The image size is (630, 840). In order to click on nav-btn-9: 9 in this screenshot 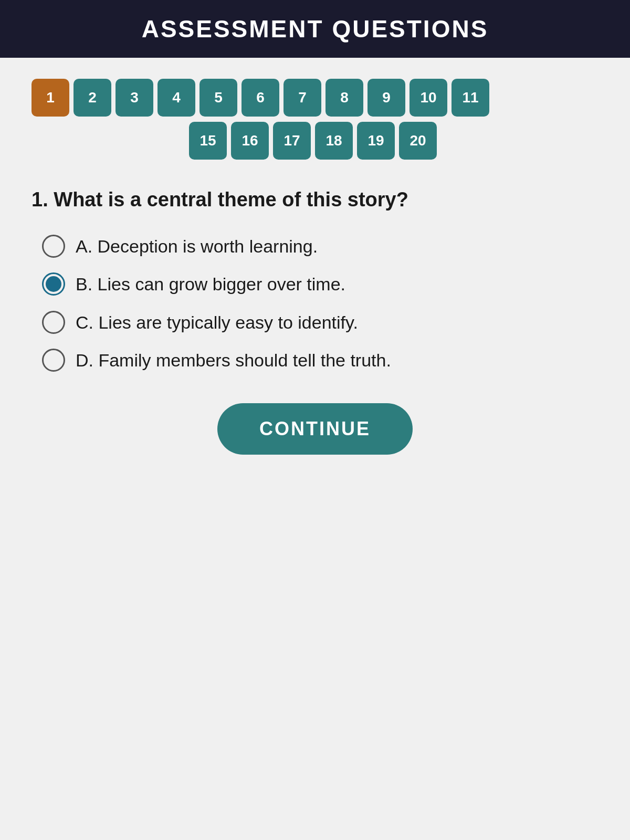, I will do `click(386, 98)`.